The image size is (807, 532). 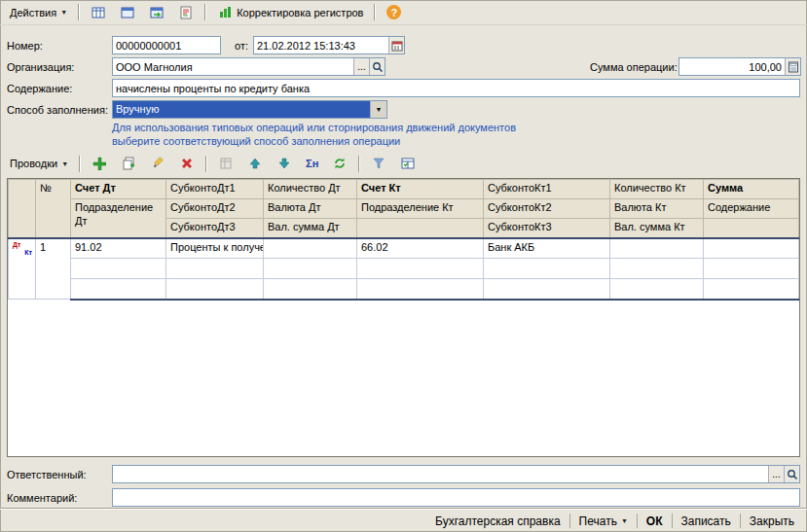 I want to click on show-list-button, so click(x=98, y=12).